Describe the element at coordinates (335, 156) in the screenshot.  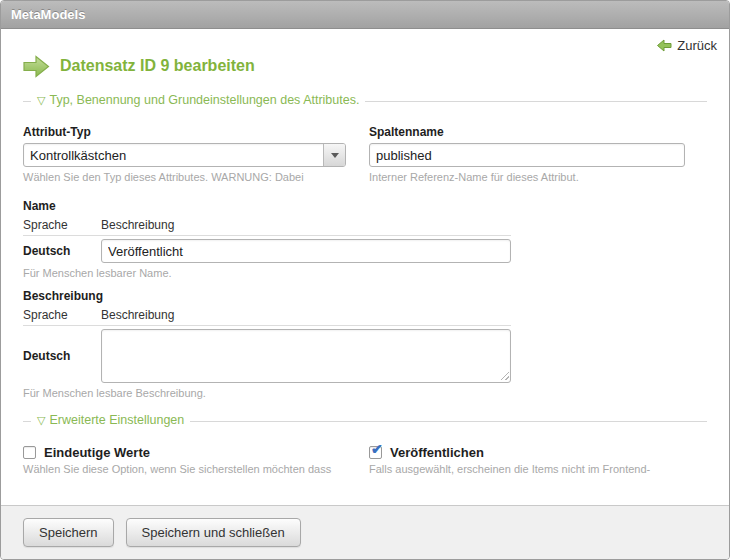
I see `chevron-down-icon` at that location.